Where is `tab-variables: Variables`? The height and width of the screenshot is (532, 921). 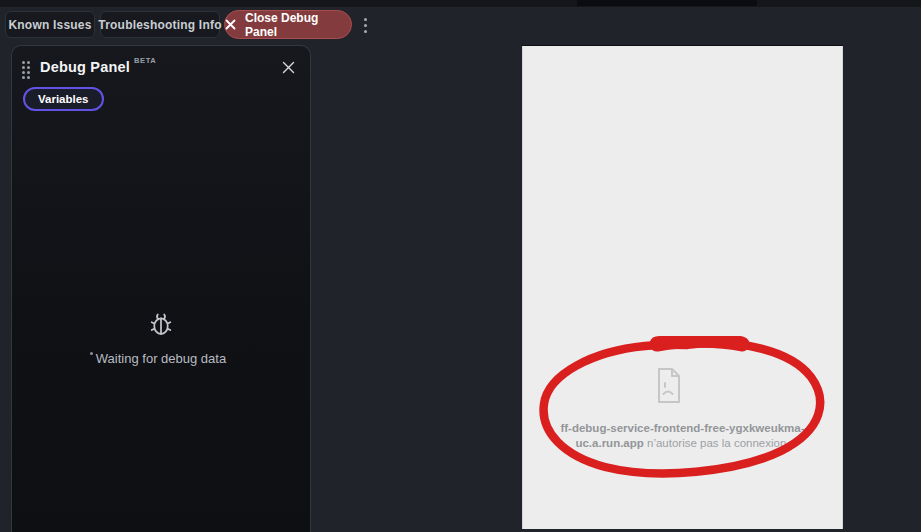 tab-variables: Variables is located at coordinates (64, 99).